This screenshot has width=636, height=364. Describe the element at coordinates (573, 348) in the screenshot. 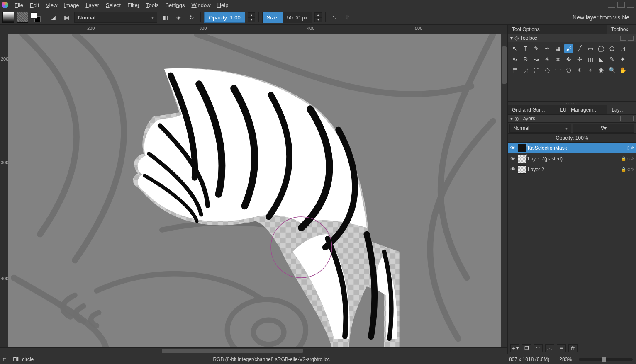

I see `delete-layer-button: 🗑` at that location.